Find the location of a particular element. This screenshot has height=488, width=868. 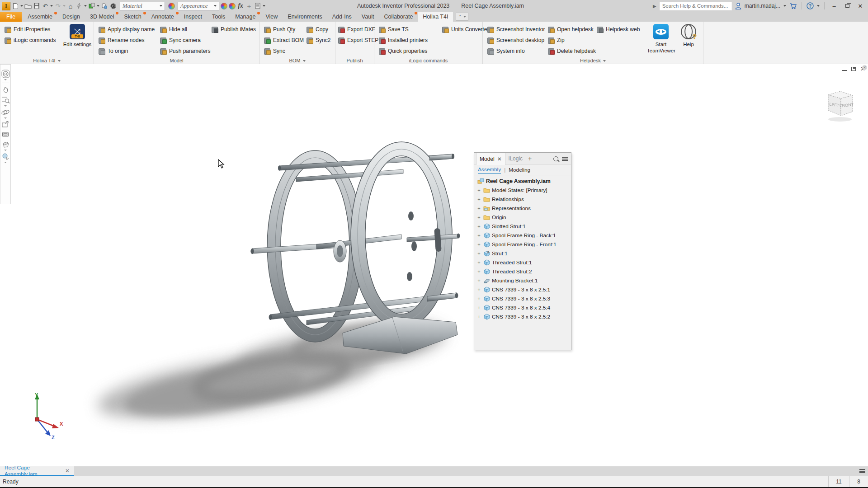

tree-node-strut-grounded: +Strut:1 is located at coordinates (523, 253).